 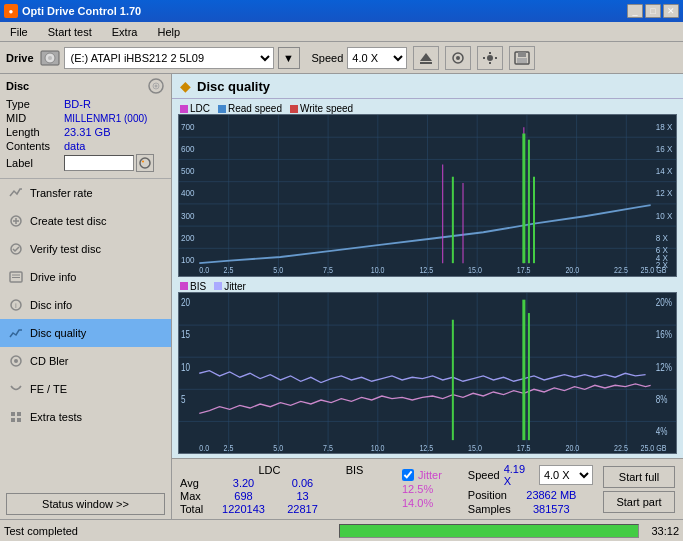 What do you see at coordinates (328, 58) in the screenshot?
I see `speed-label: Speed` at bounding box center [328, 58].